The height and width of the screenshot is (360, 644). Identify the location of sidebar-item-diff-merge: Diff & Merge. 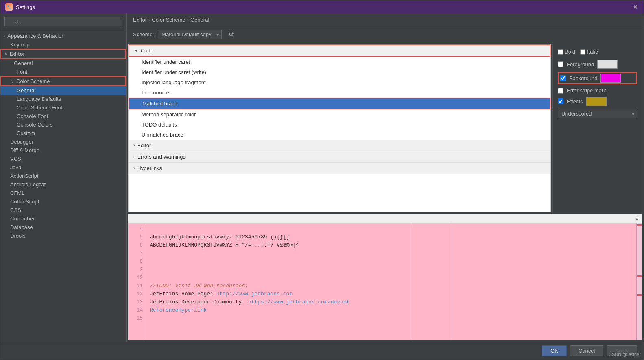
(63, 151).